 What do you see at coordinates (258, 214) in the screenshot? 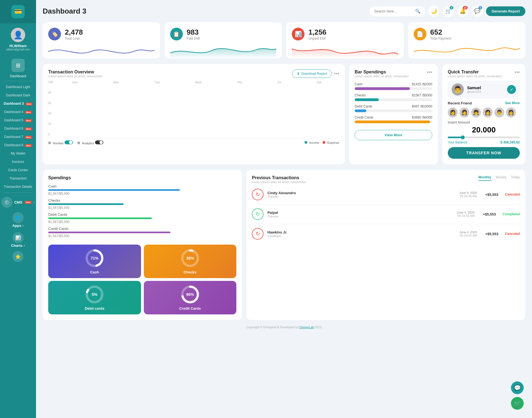
I see `tx-icon-2: ↻` at bounding box center [258, 214].